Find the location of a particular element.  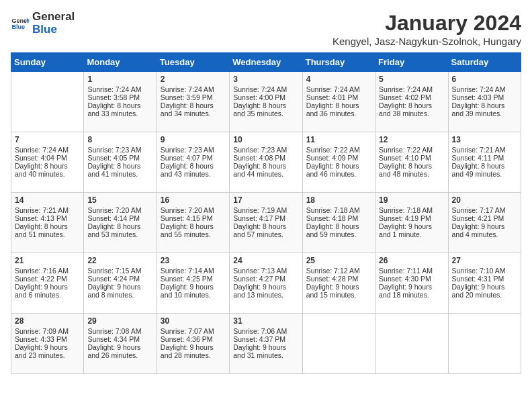

daylight-text: Daylight: 8 hours and 44 minutes. is located at coordinates (259, 170).